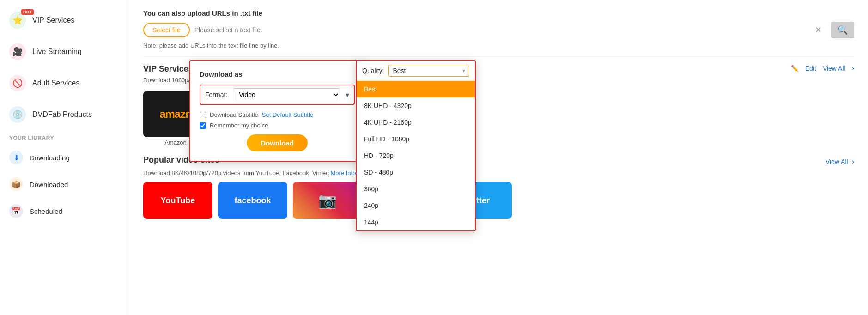 This screenshot has height=315, width=868. What do you see at coordinates (503, 30) in the screenshot?
I see `url-text-input` at bounding box center [503, 30].